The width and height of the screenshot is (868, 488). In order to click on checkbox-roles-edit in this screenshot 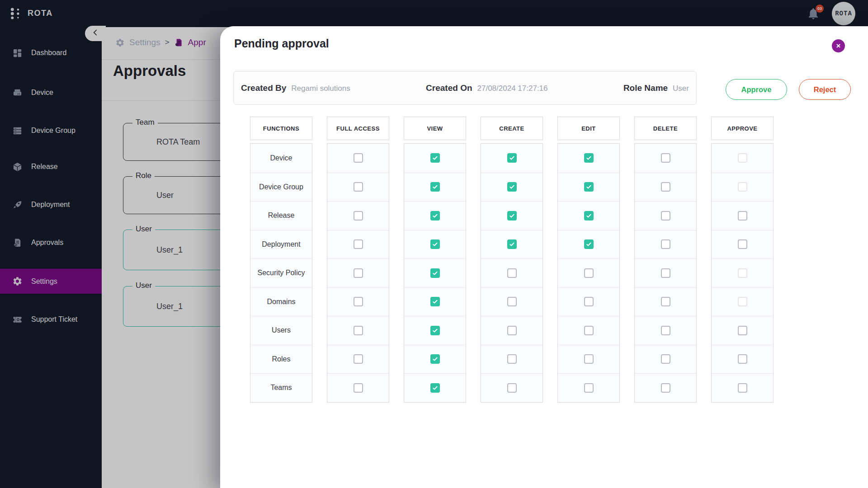, I will do `click(589, 359)`.